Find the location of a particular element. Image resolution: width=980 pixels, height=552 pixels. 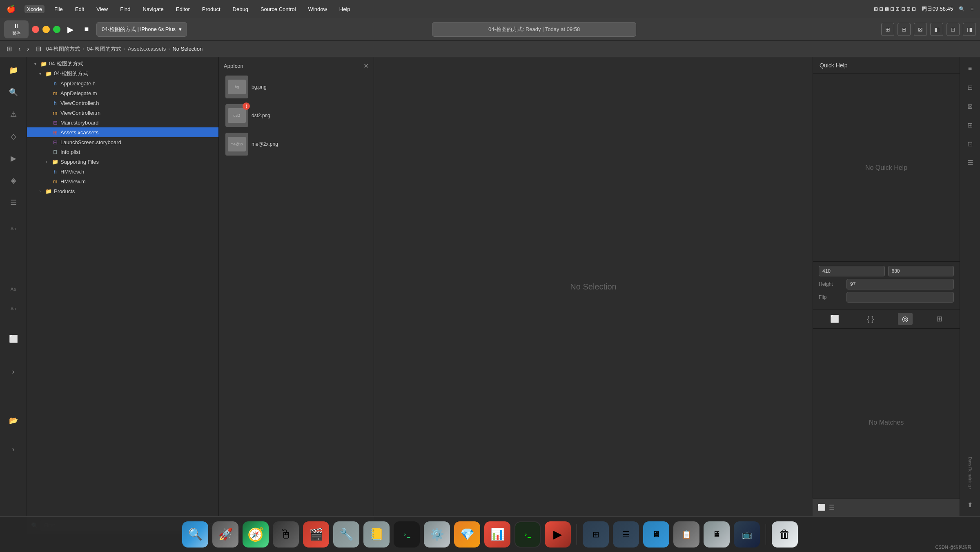

menu-product: Product is located at coordinates (212, 9).